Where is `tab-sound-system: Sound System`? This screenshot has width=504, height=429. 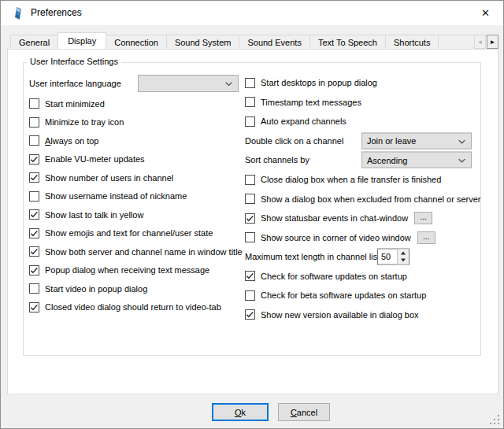 tab-sound-system: Sound System is located at coordinates (203, 42).